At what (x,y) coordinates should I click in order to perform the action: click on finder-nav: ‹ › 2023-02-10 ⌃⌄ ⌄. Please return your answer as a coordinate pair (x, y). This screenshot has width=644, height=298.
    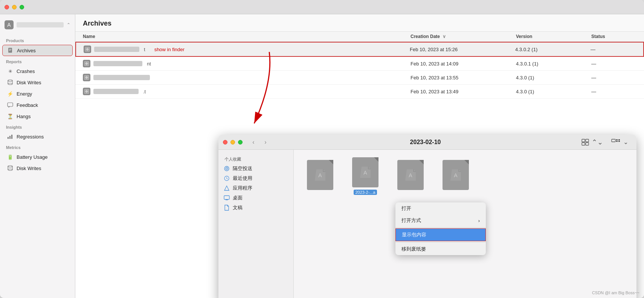
    Looking at the image, I should click on (439, 142).